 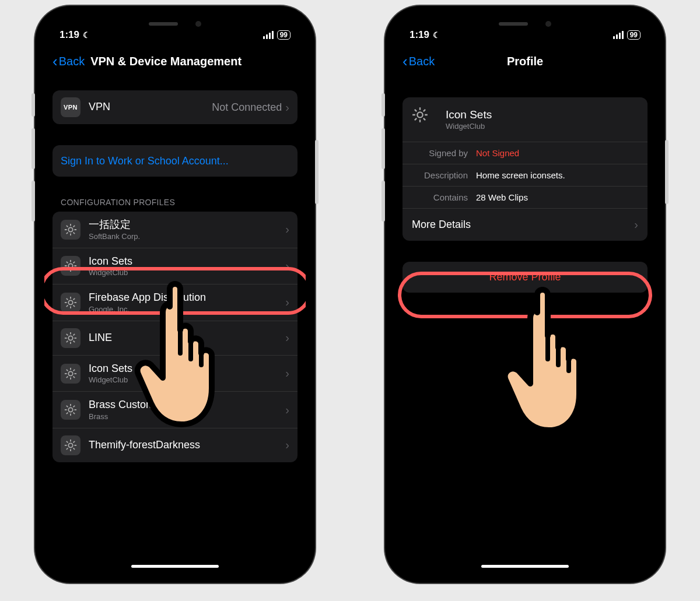 I want to click on nav-bar: ‹ Back VPN & Device Management, so click(x=175, y=61).